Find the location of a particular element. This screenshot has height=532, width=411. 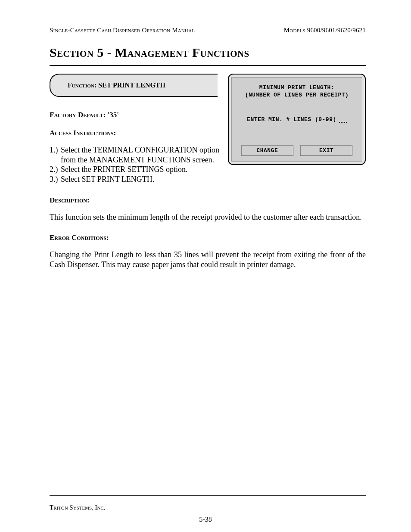

header-right: Models 9600/9601/9620/9621 is located at coordinates (325, 30).